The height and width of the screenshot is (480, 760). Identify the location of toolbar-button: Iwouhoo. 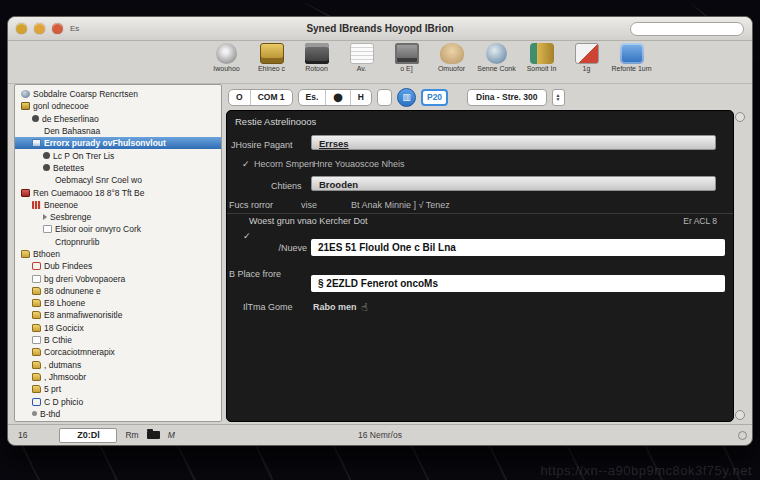
(226, 58).